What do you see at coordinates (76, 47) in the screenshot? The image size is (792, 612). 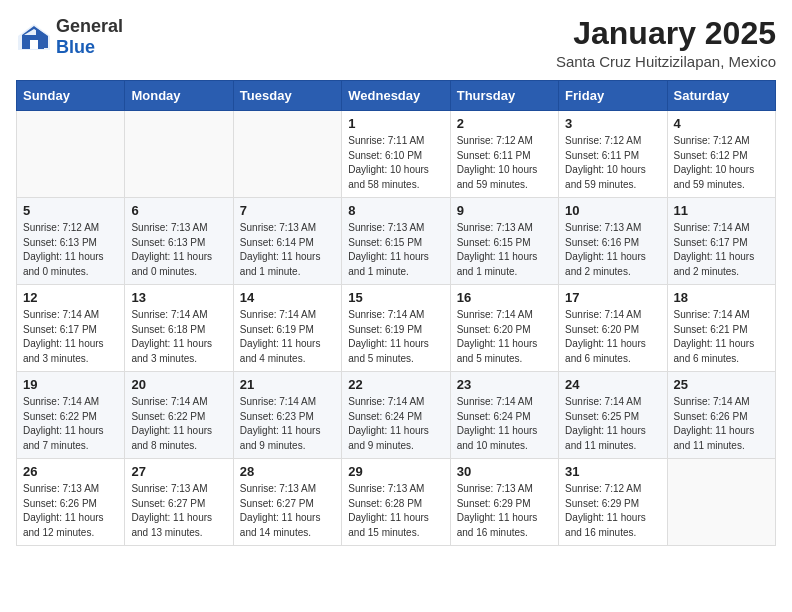 I see `logo-blue: Blue` at bounding box center [76, 47].